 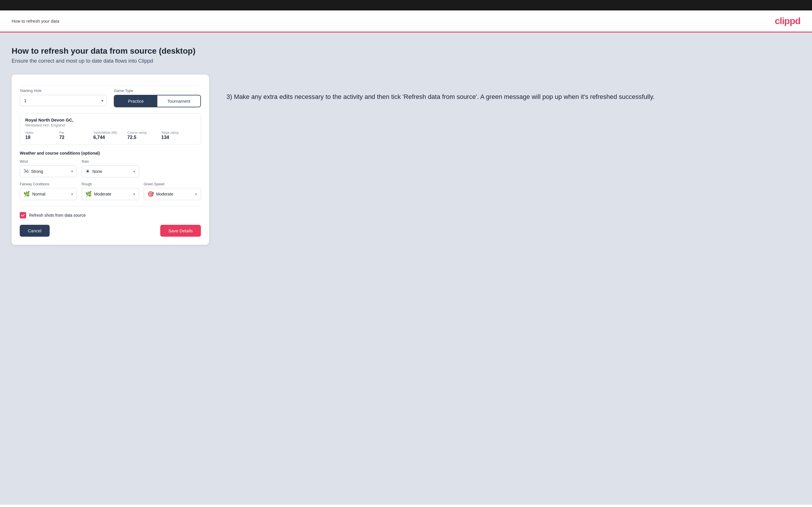 I want to click on green-speed-value: Moderate, so click(x=165, y=194).